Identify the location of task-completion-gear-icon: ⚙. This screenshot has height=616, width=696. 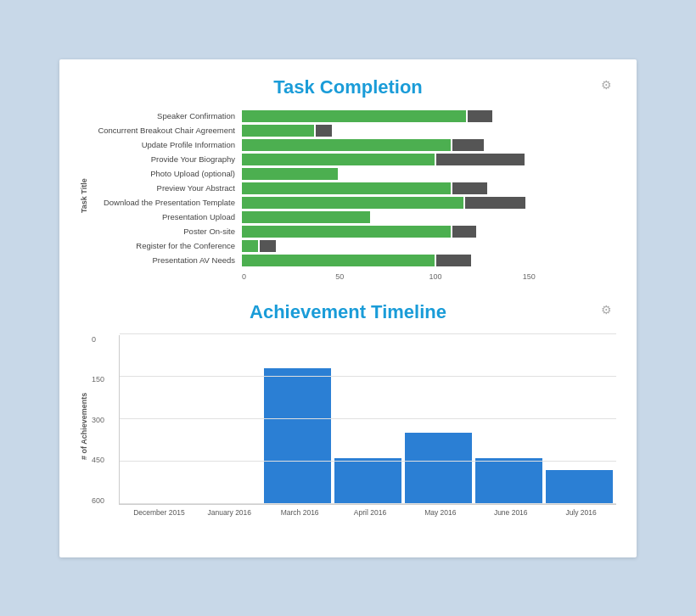
(609, 86).